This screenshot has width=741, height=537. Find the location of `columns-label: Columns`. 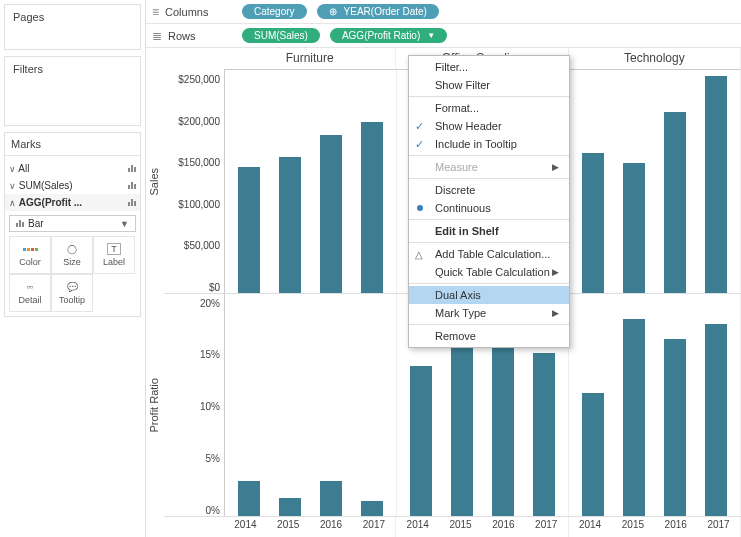

columns-label: Columns is located at coordinates (186, 12).